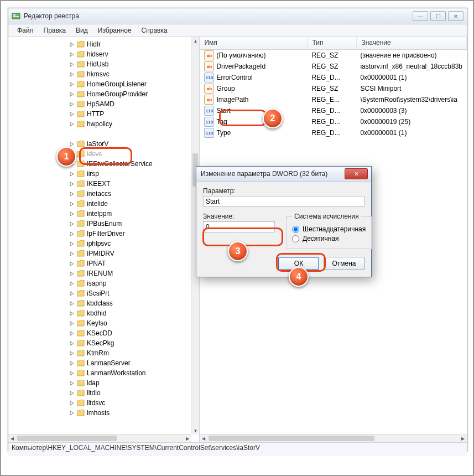 This screenshot has width=474, height=476. What do you see at coordinates (106, 244) in the screenshot?
I see `tree-item-iphlpsvc: iphlpsvc` at bounding box center [106, 244].